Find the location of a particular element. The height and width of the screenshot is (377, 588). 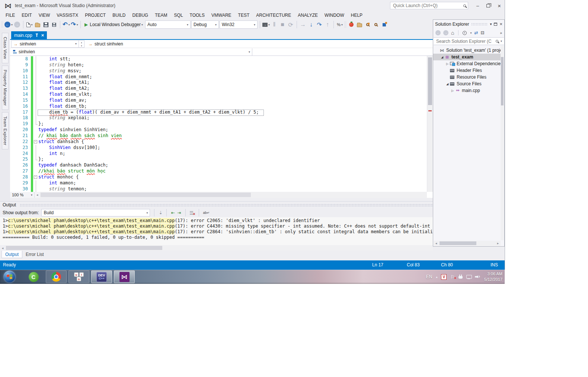

solution-horizontal-scrollbar: ◂ ▸ is located at coordinates (467, 243).